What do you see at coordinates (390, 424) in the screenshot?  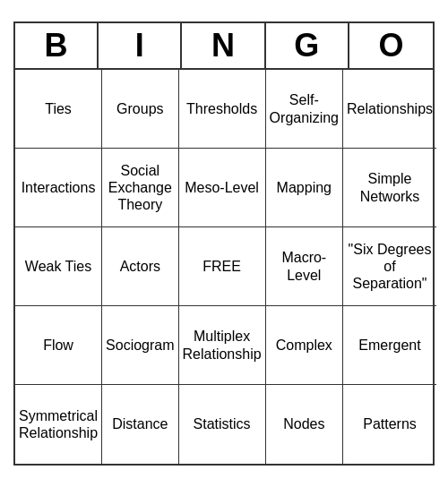 I see `bingo-cell-24: Patterns` at bounding box center [390, 424].